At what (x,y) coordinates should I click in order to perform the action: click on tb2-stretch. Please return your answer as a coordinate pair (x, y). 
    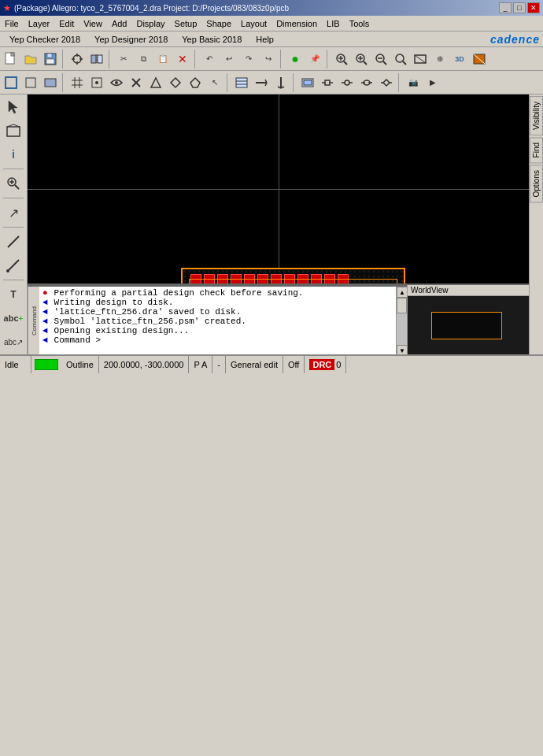
    Looking at the image, I should click on (261, 83).